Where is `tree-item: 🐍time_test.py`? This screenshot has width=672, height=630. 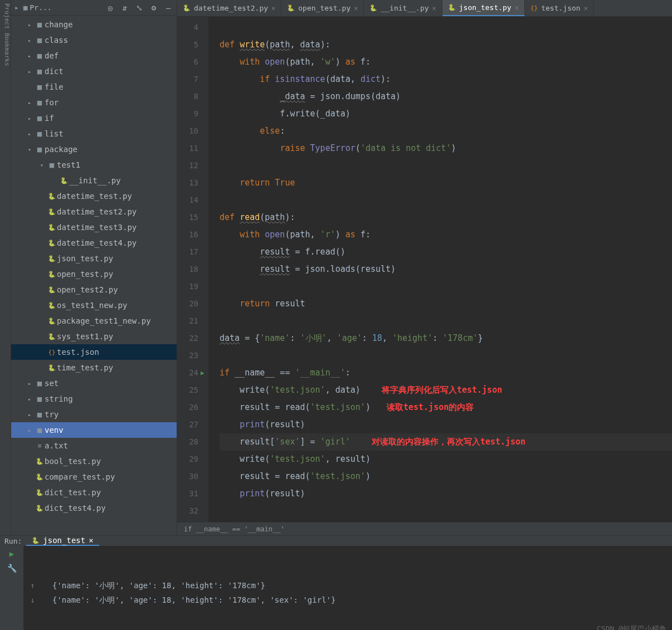
tree-item: 🐍time_test.py is located at coordinates (94, 368).